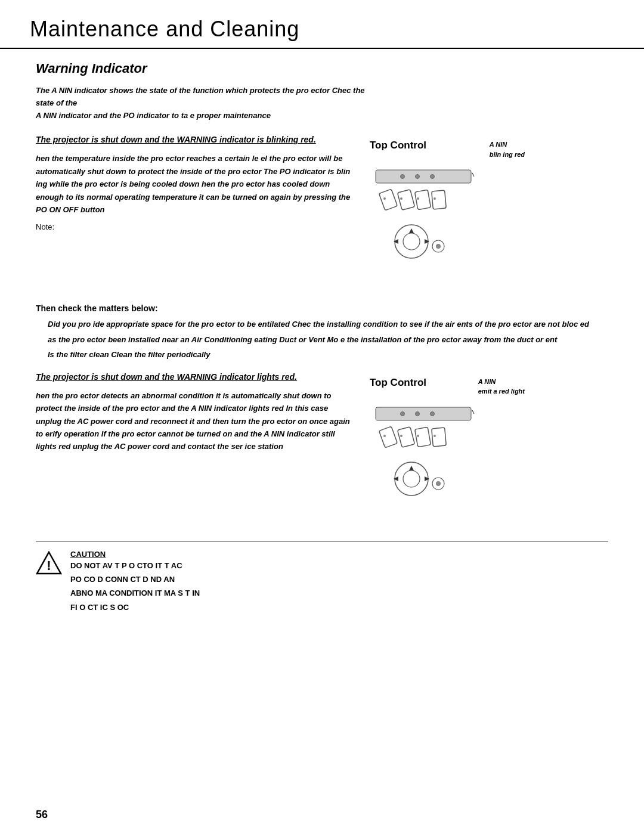 The image size is (644, 833). I want to click on subsection2-body: hen the pro ector detects an abnormal co…, so click(194, 421).